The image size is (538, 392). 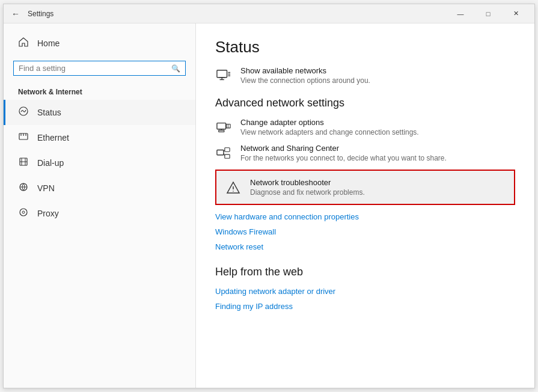 I want to click on close-button: ✕, so click(x=516, y=14).